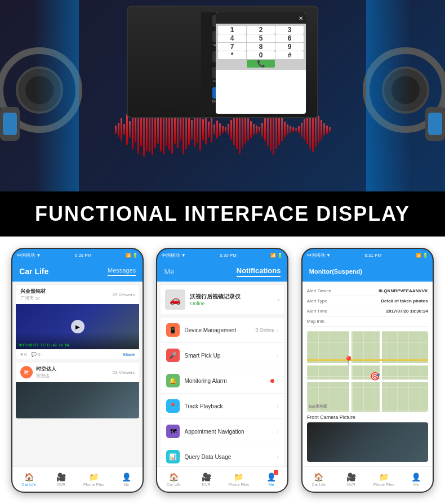 This screenshot has width=445, height=504. What do you see at coordinates (261, 64) in the screenshot?
I see `numpad-call-button: 📞` at bounding box center [261, 64].